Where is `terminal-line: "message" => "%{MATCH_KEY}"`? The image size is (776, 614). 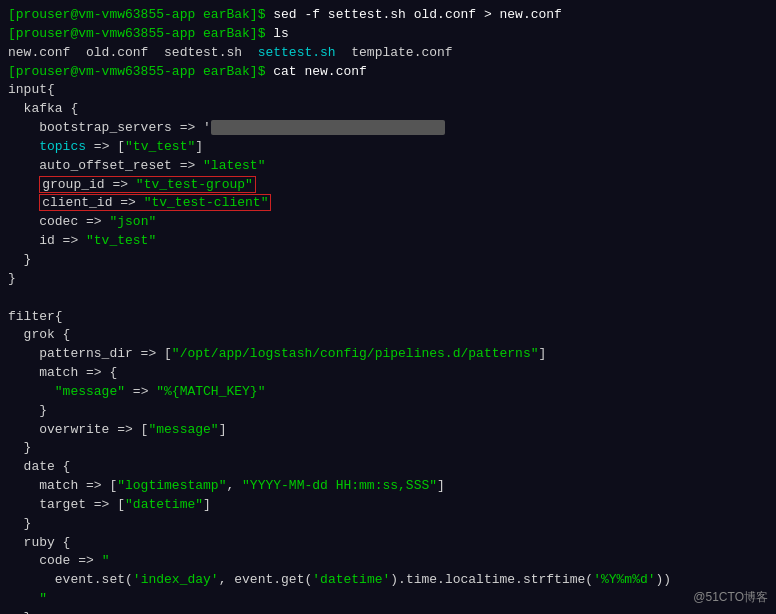 terminal-line: "message" => "%{MATCH_KEY}" is located at coordinates (388, 392).